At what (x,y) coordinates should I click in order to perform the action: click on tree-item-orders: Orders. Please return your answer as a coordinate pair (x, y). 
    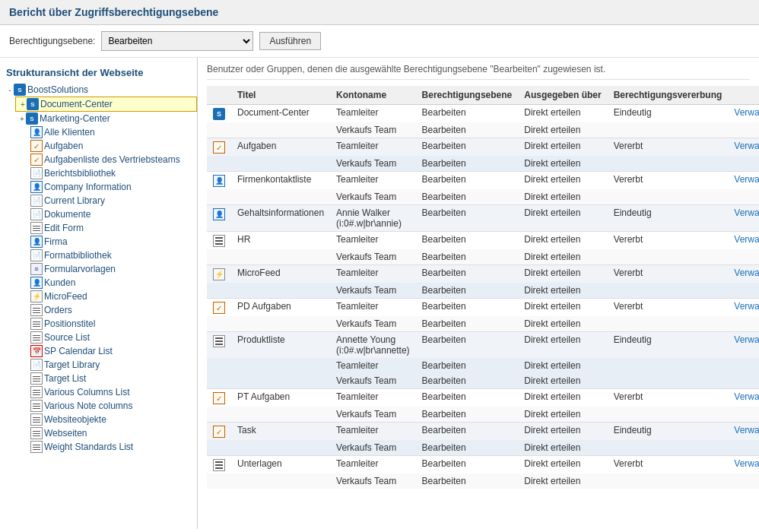
    Looking at the image, I should click on (113, 310).